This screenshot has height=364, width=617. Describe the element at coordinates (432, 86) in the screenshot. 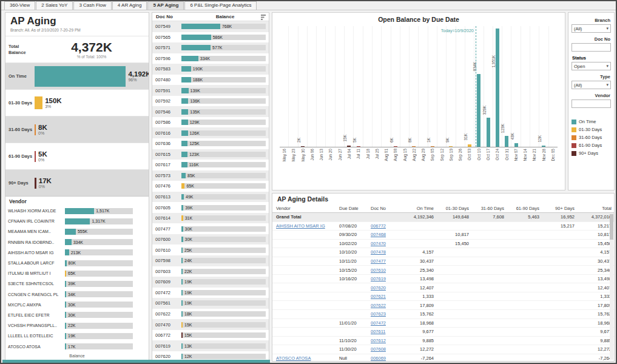

I see `chart-bar-slot: 1K` at that location.